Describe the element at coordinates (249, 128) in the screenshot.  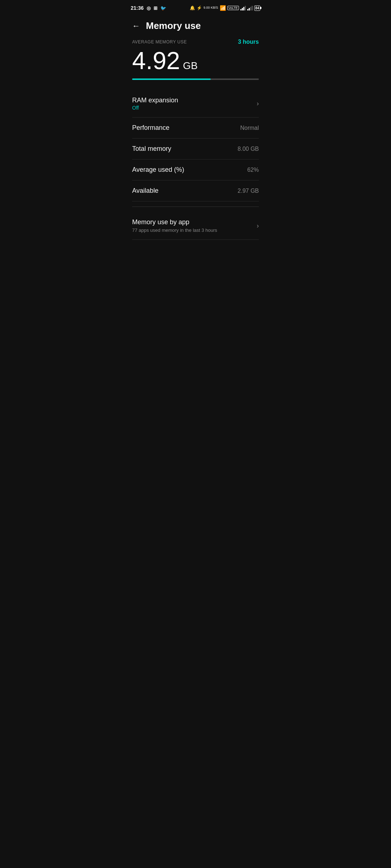
I see `performance-value: Normal` at that location.